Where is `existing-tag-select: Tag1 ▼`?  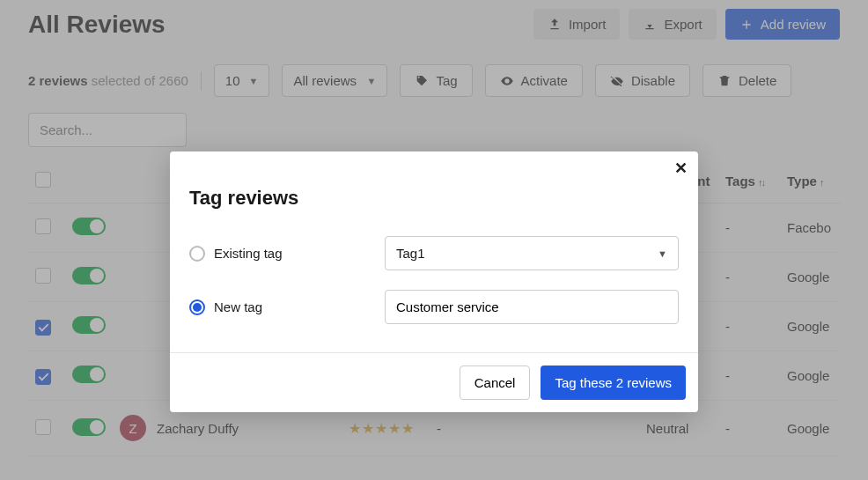
existing-tag-select: Tag1 ▼ is located at coordinates (532, 254).